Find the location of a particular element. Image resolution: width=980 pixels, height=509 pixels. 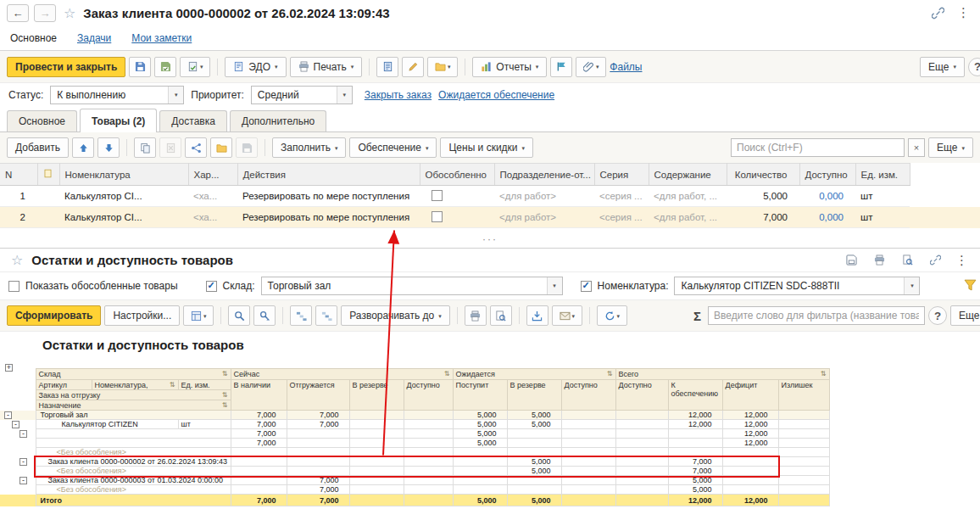

grand-expander-icon: + is located at coordinates (8, 368).